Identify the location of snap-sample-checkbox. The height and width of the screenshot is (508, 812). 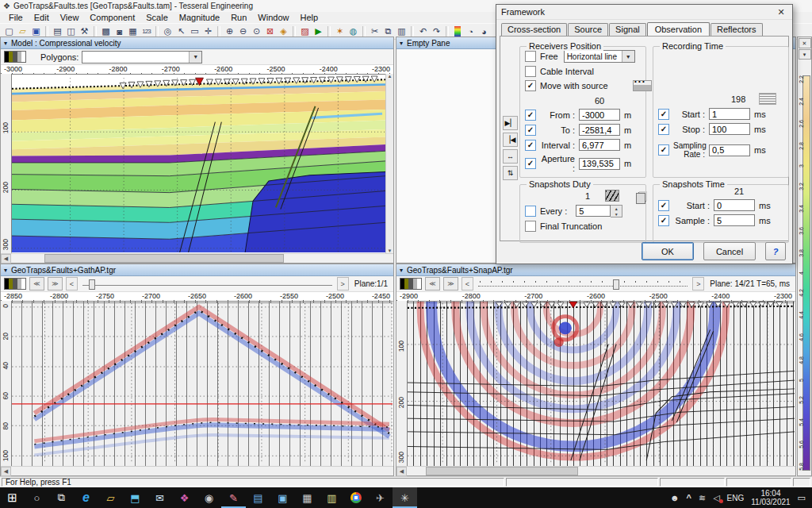
(664, 221).